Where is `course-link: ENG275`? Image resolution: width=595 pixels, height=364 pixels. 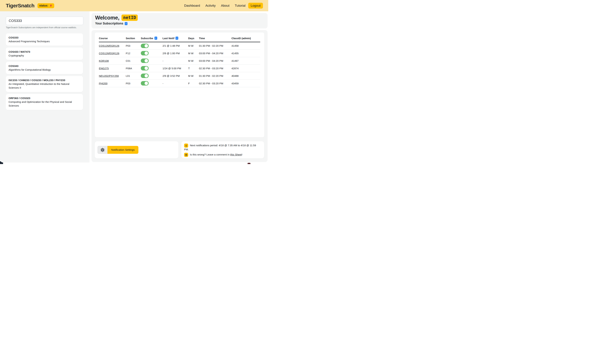
course-link: ENG275 is located at coordinates (104, 68).